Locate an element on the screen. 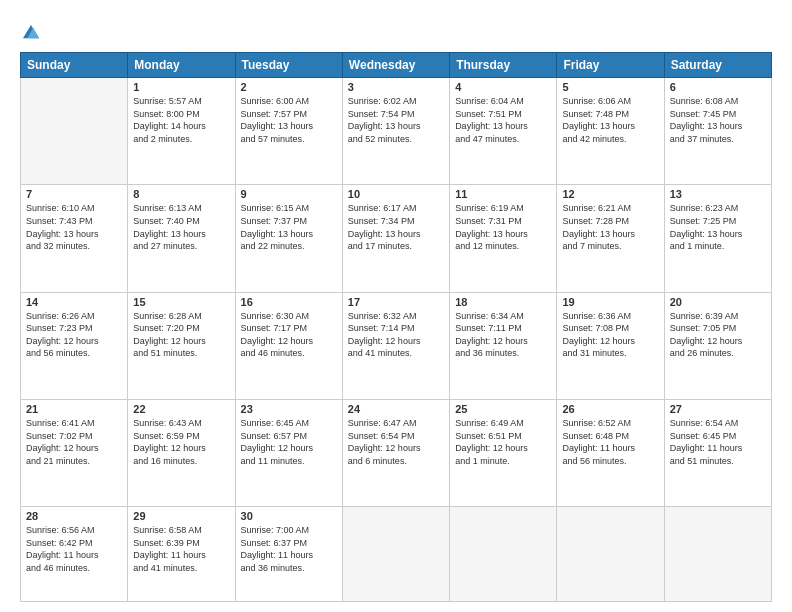 This screenshot has width=792, height=612. calendar-cell: 29Sunrise: 6:58 AMSunset: 6:39 PMDayligh… is located at coordinates (182, 554).